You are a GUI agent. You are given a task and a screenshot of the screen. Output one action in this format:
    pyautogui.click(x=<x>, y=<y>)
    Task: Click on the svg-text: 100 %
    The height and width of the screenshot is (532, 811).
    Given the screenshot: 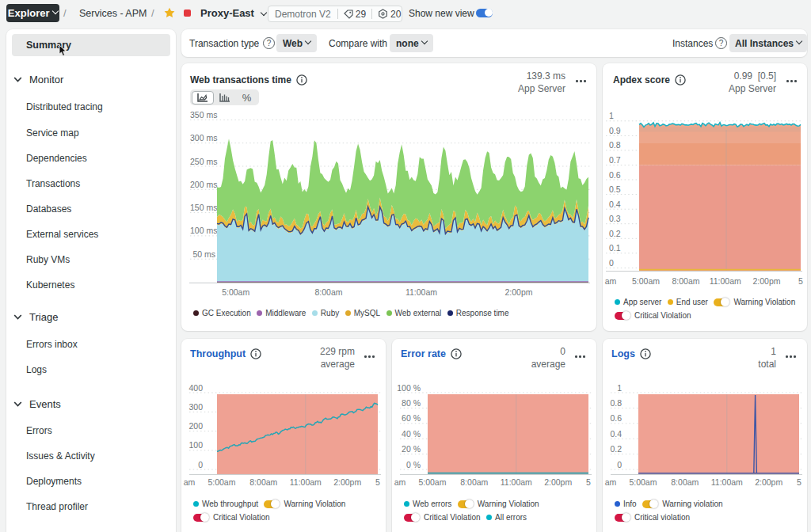 What is the action you would take?
    pyautogui.click(x=409, y=388)
    